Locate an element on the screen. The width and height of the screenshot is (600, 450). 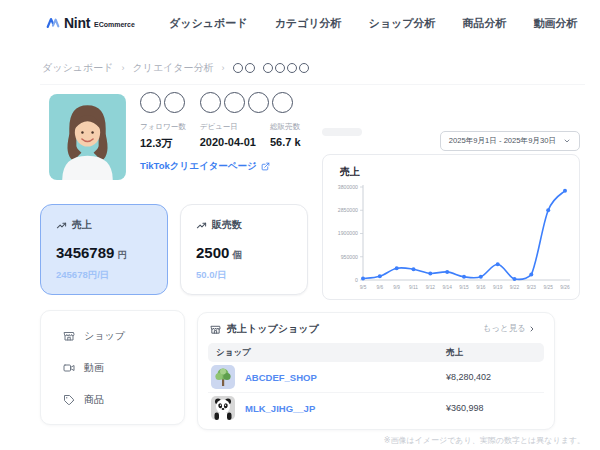
disclaimer-note: ※画像はイメージであり、実際の数字とは異なります。 is located at coordinates (484, 440).